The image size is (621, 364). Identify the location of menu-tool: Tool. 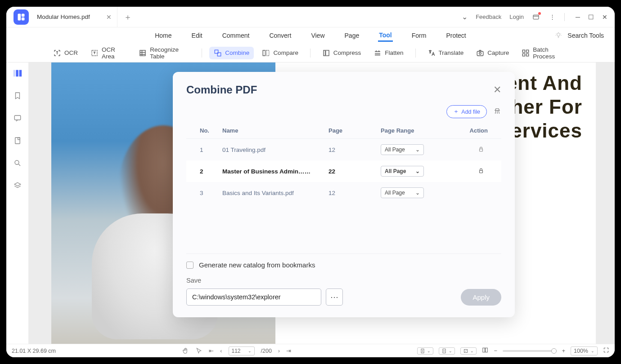
(385, 36).